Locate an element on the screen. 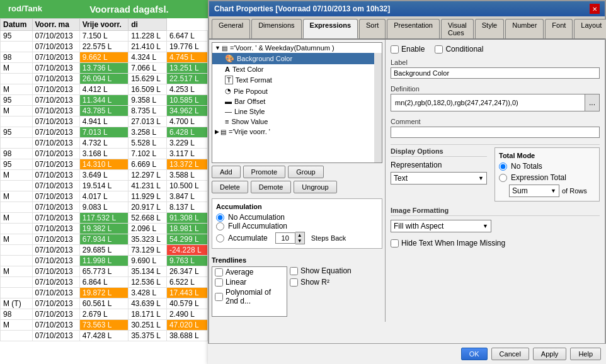 This screenshot has height=364, width=606. tab-general: General is located at coordinates (231, 29).